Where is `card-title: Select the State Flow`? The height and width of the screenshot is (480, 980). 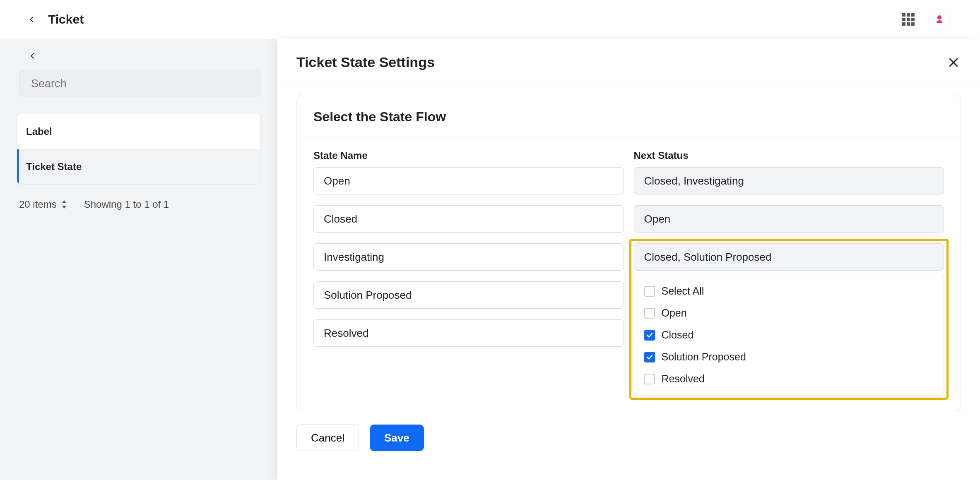 card-title: Select the State Flow is located at coordinates (628, 116).